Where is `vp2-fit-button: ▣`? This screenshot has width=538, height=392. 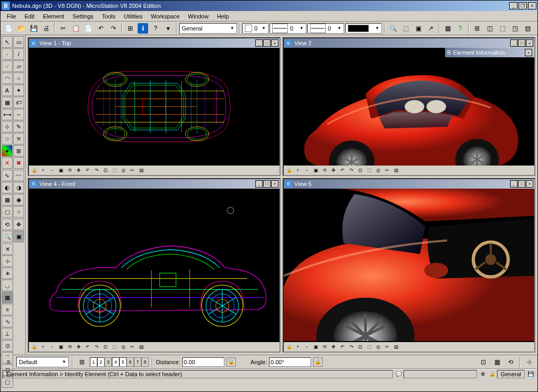
vp2-fit-button: ▣ is located at coordinates (316, 170).